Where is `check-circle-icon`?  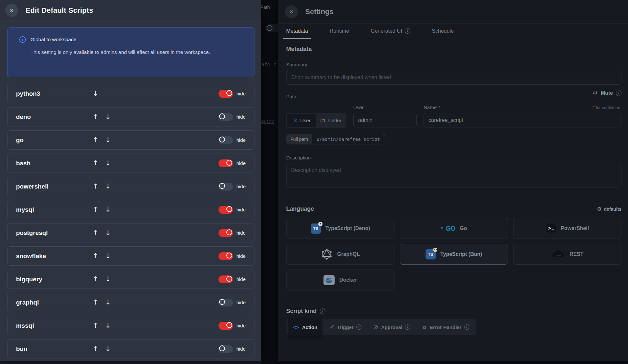
check-circle-icon is located at coordinates (376, 327).